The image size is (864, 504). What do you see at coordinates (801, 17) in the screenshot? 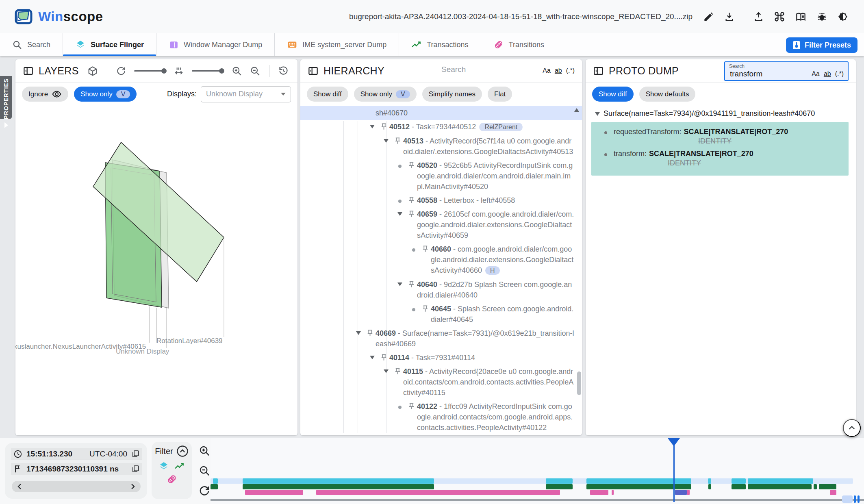
I see `documentation-button` at bounding box center [801, 17].